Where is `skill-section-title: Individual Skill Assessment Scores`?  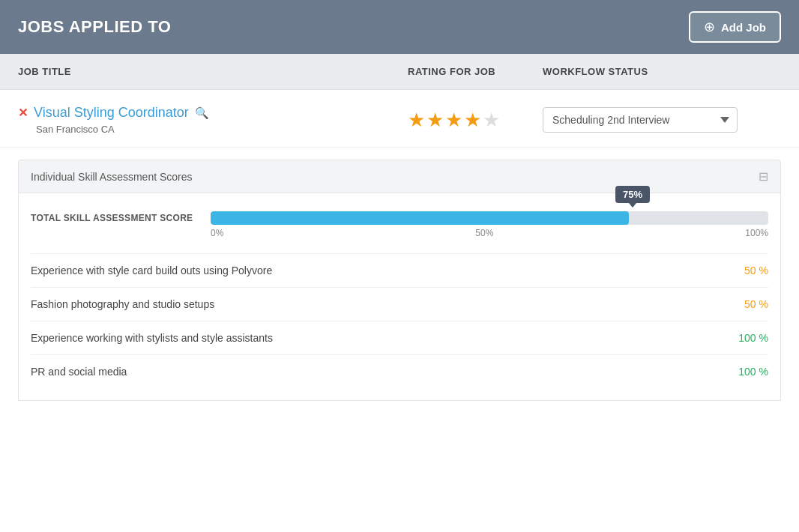
skill-section-title: Individual Skill Assessment Scores is located at coordinates (112, 177).